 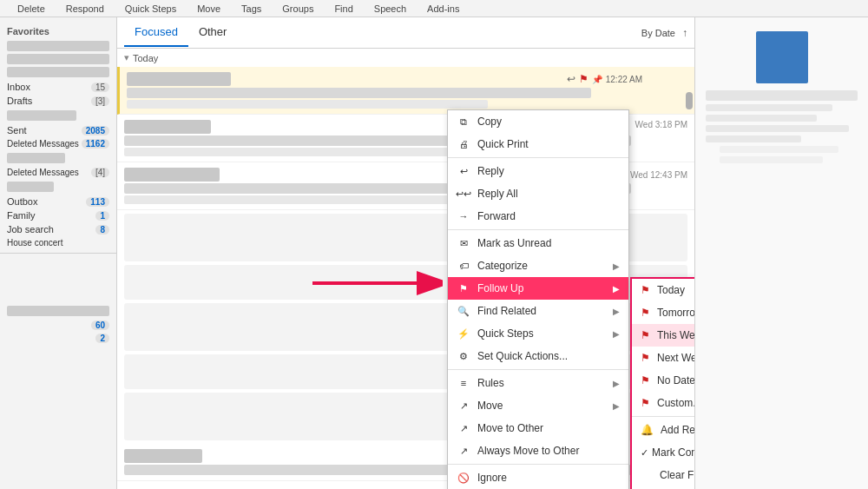 What do you see at coordinates (31, 9) in the screenshot?
I see `ribbon-delete: Delete` at bounding box center [31, 9].